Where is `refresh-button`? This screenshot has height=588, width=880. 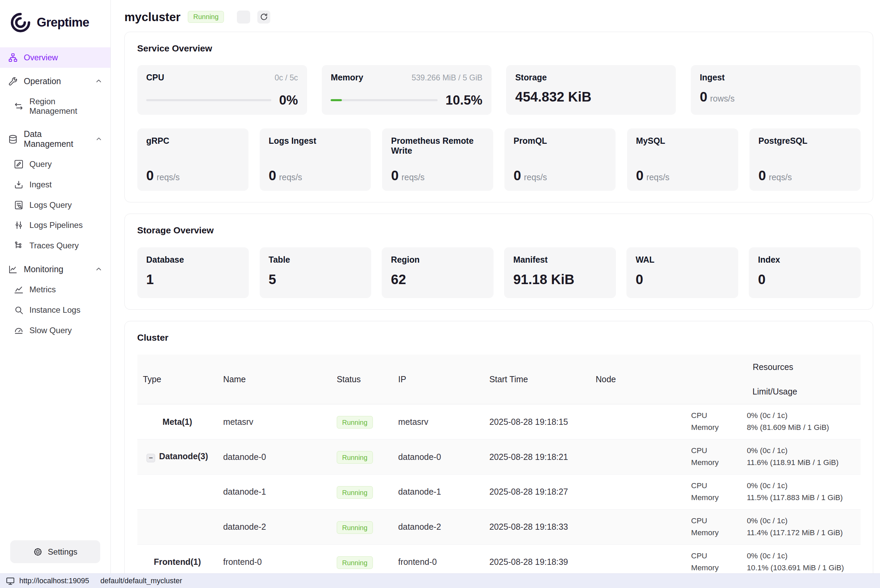
refresh-button is located at coordinates (264, 17).